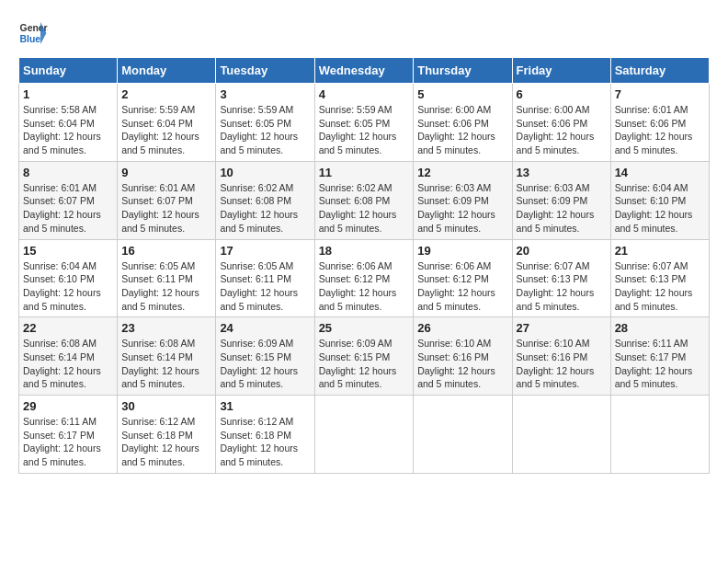  What do you see at coordinates (167, 278) in the screenshot?
I see `calendar-cell: 16Sunrise: 6:05 AMSunset: 6:11 PMDayligh…` at bounding box center [167, 278].